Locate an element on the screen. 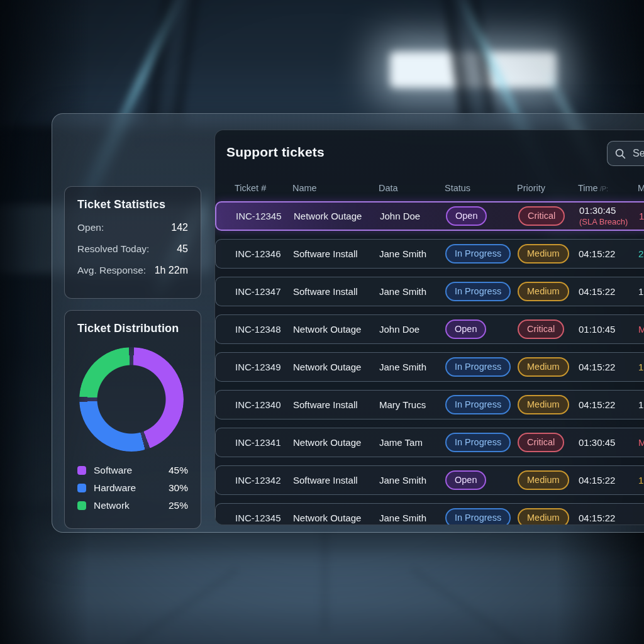  table-row: INC-12347Software InstallJane SmithIn Pr… is located at coordinates (430, 292).